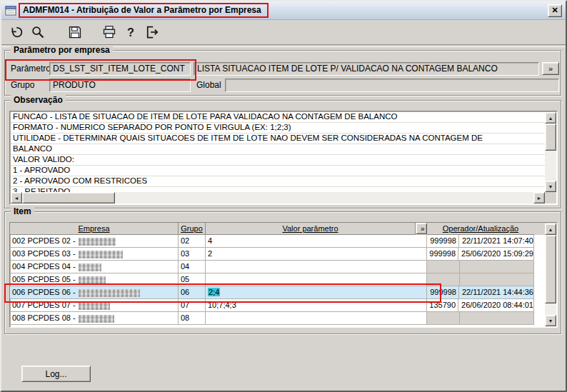 The image size is (567, 392). Describe the element at coordinates (539, 198) in the screenshot. I see `scroll-right-button: ►` at that location.